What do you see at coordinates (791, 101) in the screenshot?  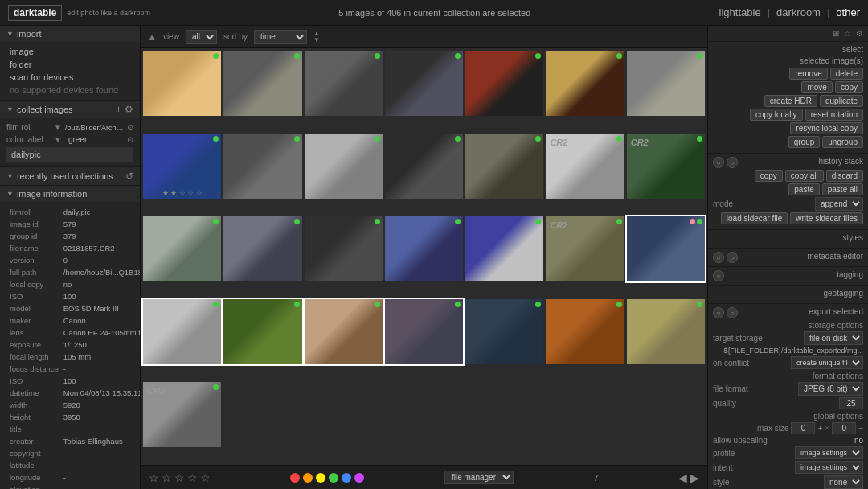 I see `create-hdr-button: create HDR` at bounding box center [791, 101].